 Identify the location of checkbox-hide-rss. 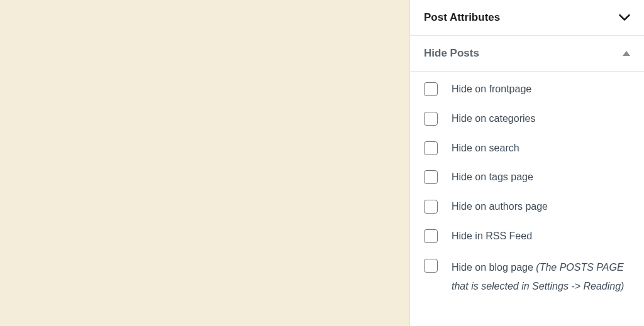
(431, 236).